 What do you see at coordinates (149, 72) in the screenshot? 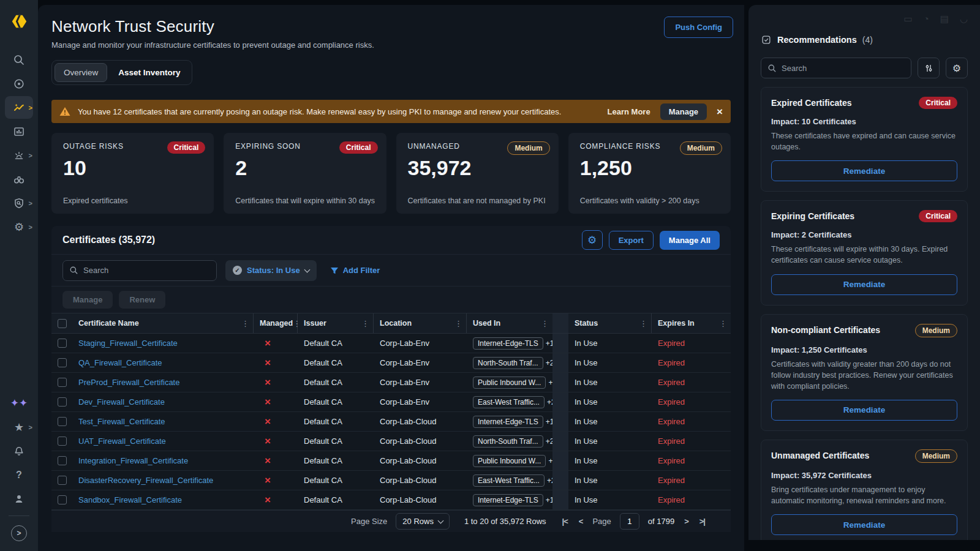
I see `tab-asset-inventory: Asset Inventory` at bounding box center [149, 72].